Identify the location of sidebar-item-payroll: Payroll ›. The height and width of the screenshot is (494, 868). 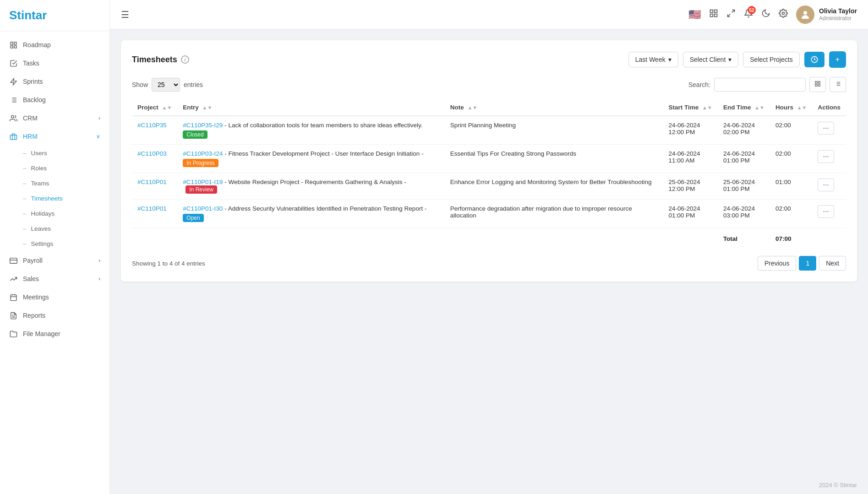
(55, 261).